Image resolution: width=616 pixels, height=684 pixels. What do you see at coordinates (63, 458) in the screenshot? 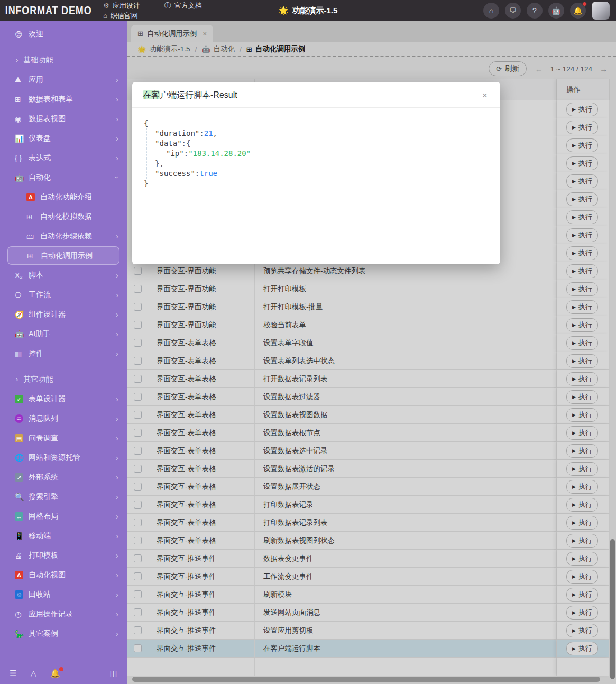
I see `sidebar-item-site-hosting: 🌐网站和资源托管›` at bounding box center [63, 458].